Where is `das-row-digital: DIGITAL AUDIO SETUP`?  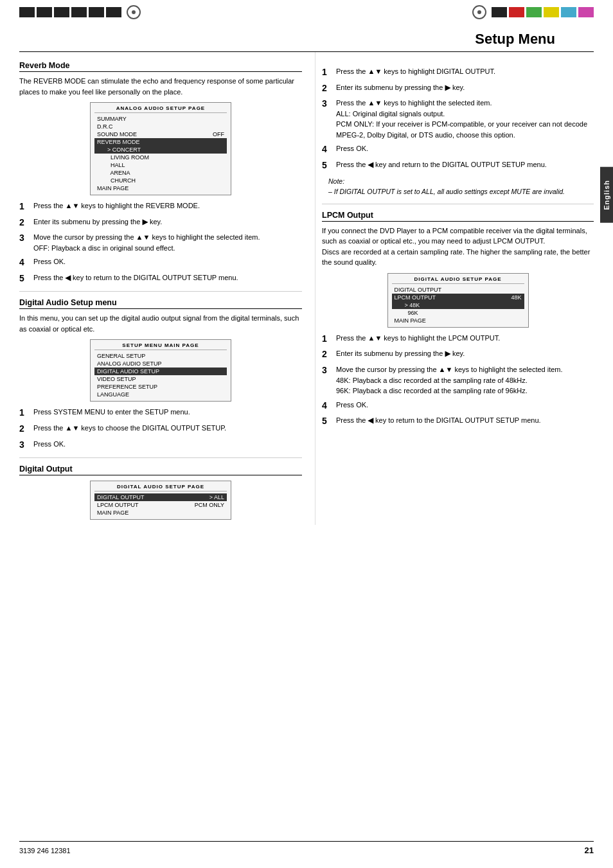 das-row-digital: DIGITAL AUDIO SETUP is located at coordinates (161, 371).